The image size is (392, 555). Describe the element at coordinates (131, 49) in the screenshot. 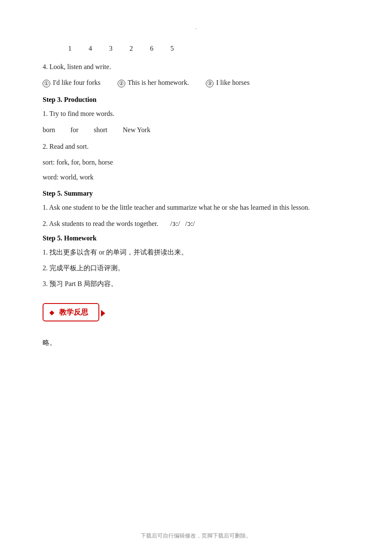

I see `num-2: 2` at that location.